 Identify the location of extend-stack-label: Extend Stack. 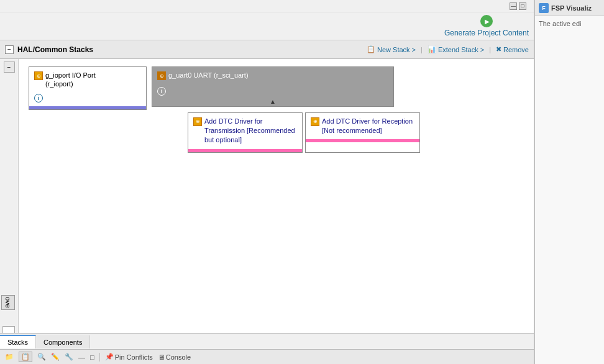
(459, 50).